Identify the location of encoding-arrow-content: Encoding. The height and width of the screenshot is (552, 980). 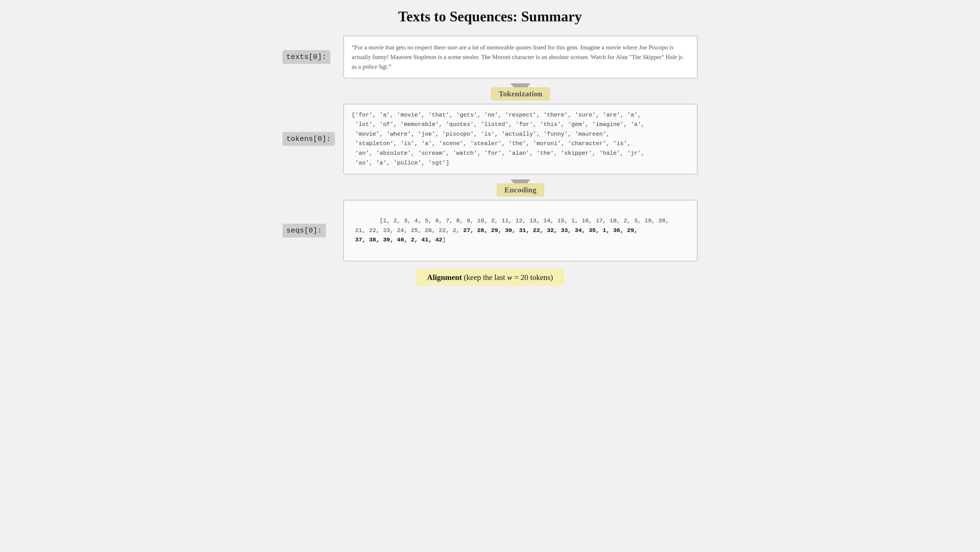
(520, 187).